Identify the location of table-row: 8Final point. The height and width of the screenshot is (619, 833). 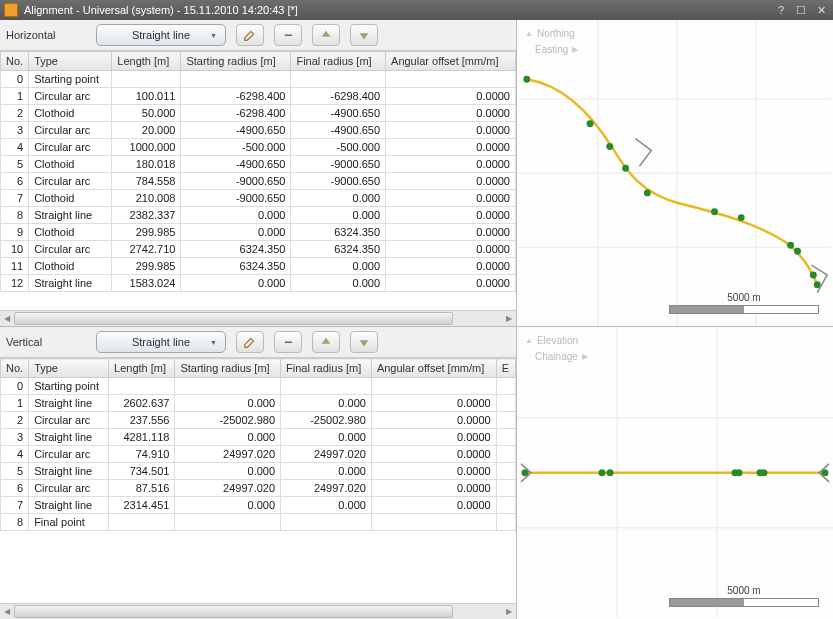
(258, 522).